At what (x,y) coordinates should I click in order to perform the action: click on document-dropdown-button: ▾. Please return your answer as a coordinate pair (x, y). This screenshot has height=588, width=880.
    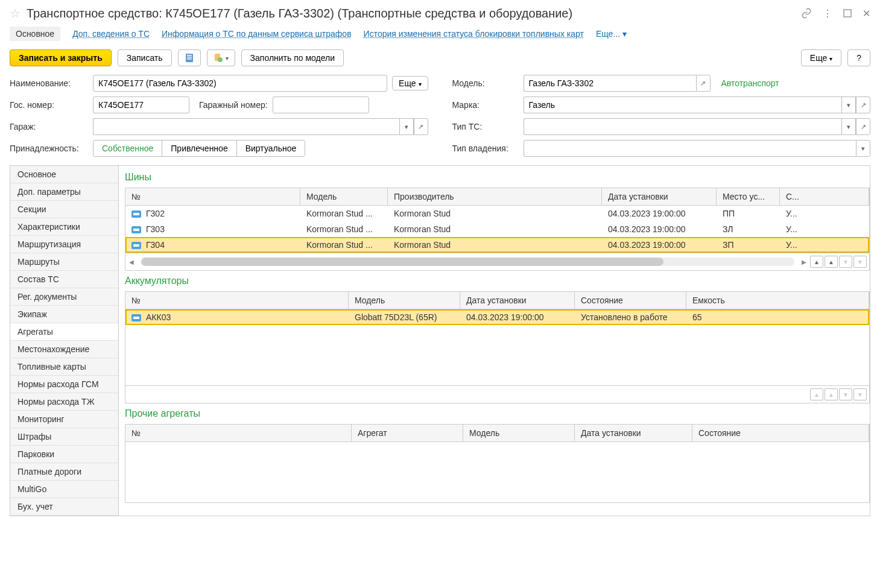
    Looking at the image, I should click on (221, 58).